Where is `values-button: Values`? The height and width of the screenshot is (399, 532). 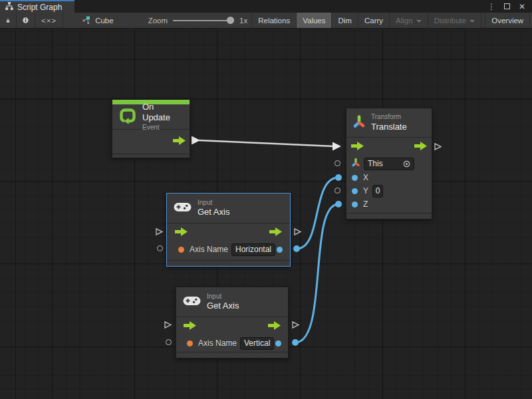 values-button: Values is located at coordinates (314, 20).